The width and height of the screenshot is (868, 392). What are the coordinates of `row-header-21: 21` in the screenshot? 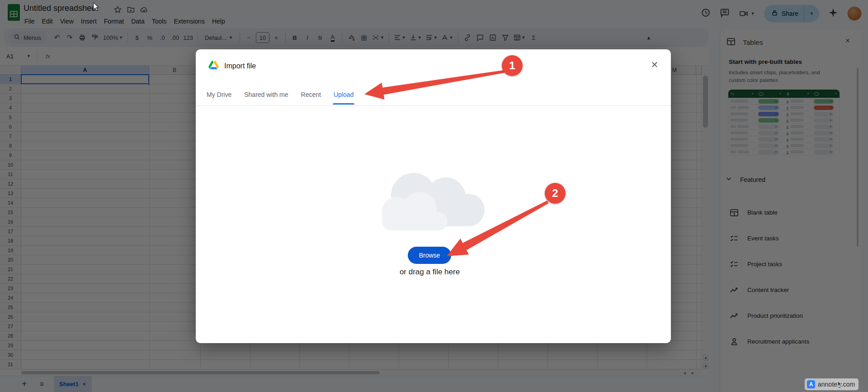 It's located at (11, 270).